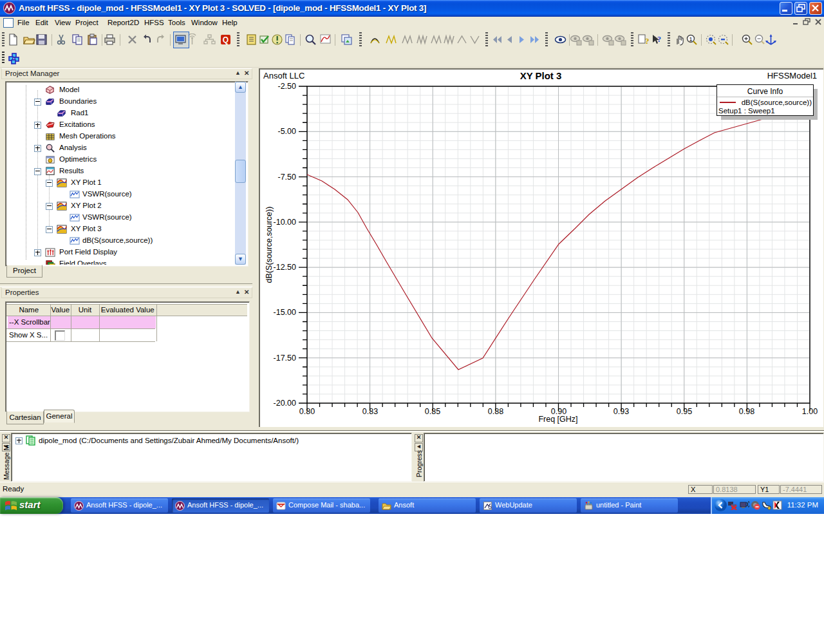  Describe the element at coordinates (690, 39) in the screenshot. I see `svg-text: 1` at that location.